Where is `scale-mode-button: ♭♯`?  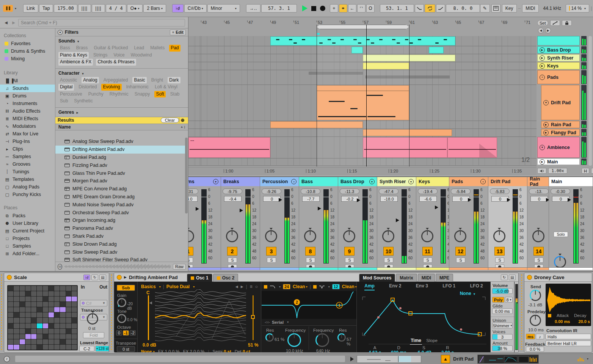
scale-mode-button: ♭♯ is located at coordinates (178, 8).